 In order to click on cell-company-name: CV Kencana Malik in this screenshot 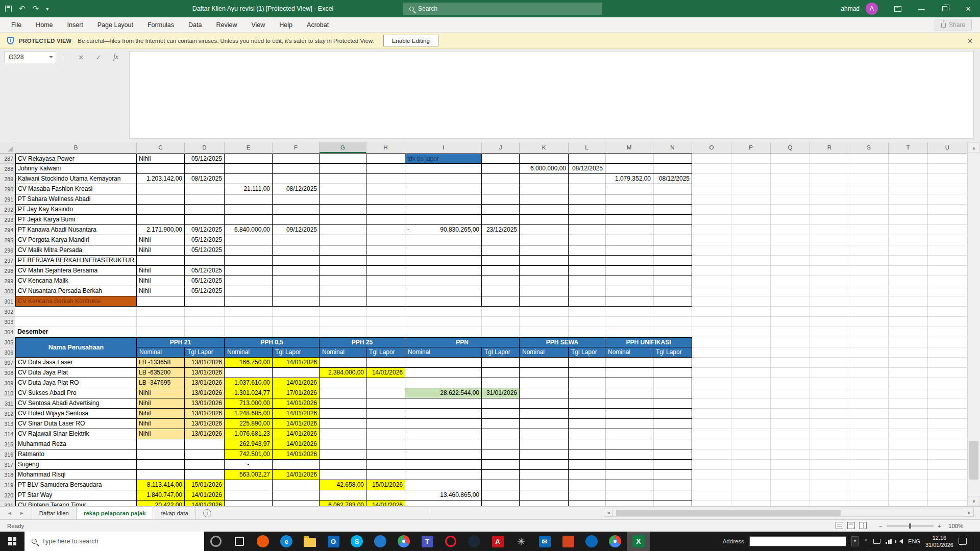, I will do `click(76, 281)`.